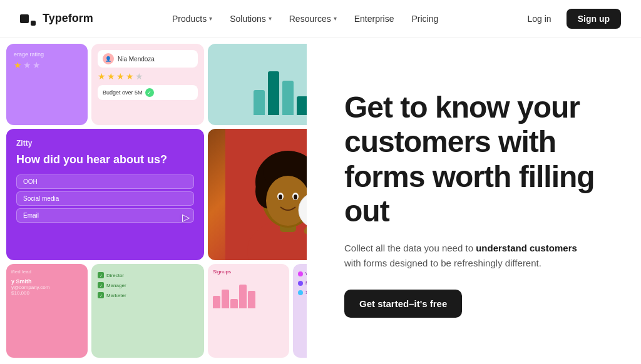 The image size is (641, 364). I want to click on logo-icon, so click(29, 19).